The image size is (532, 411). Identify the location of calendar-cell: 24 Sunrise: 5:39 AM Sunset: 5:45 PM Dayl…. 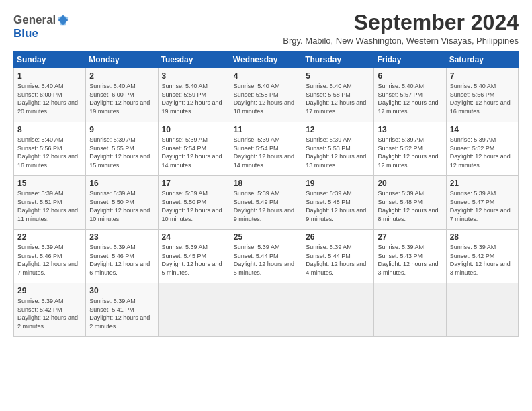
(193, 257).